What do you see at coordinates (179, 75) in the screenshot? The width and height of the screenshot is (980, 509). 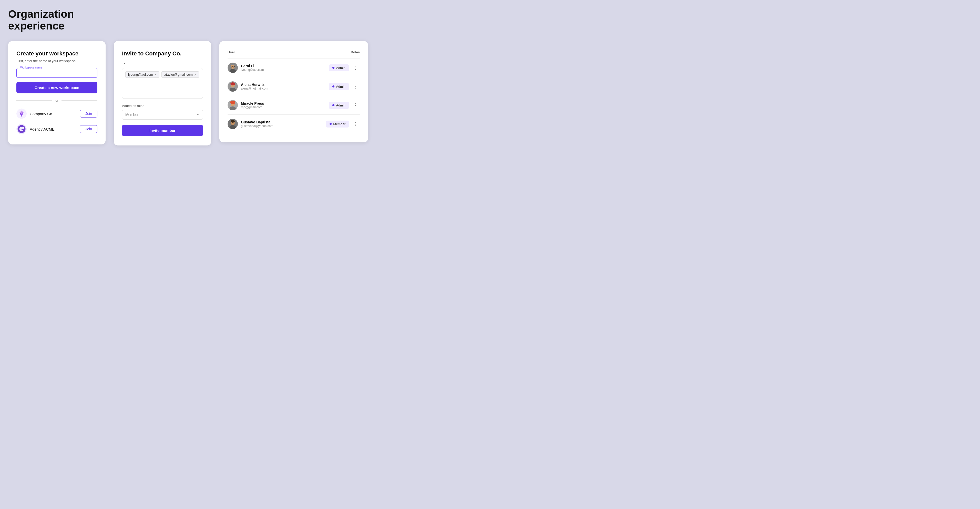 I see `email-tag-address-1: xtaylor@gmail.com` at bounding box center [179, 75].